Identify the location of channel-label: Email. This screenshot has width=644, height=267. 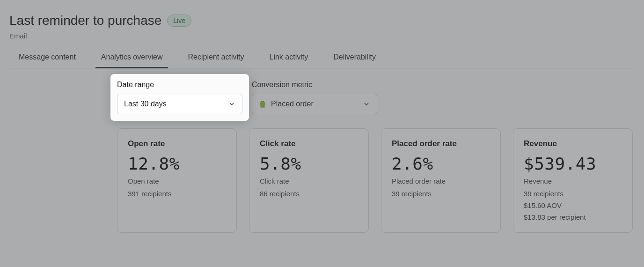
(322, 36).